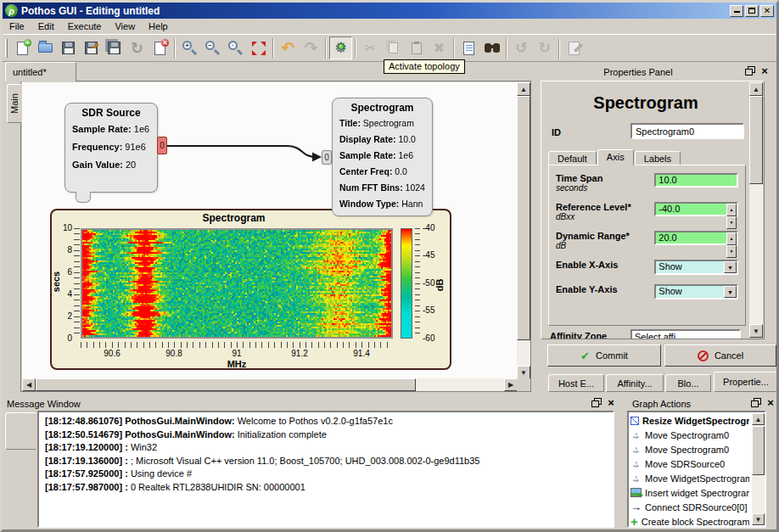 This screenshot has width=779, height=532. I want to click on action-item-insert-widget: Insert widget Spectrogram0, so click(690, 492).